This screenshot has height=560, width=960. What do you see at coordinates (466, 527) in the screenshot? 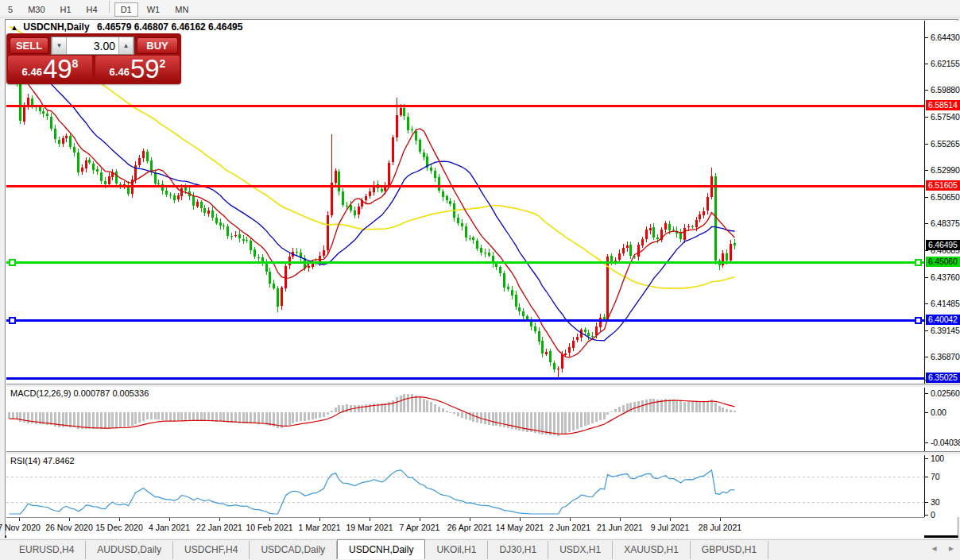
I see `date-axis: 7 Nov 202026 Nov 202015 Dec 20204 Jan 20…` at bounding box center [466, 527].